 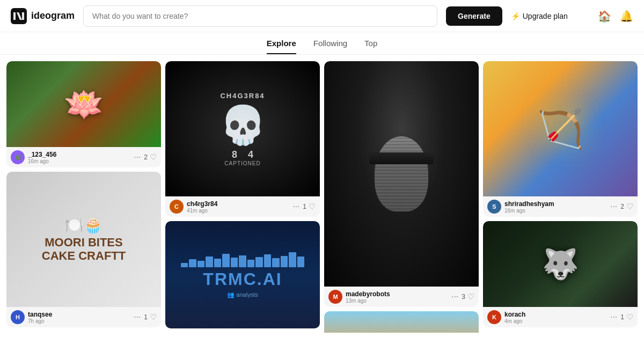 I want to click on tab-following: Following, so click(x=331, y=46).